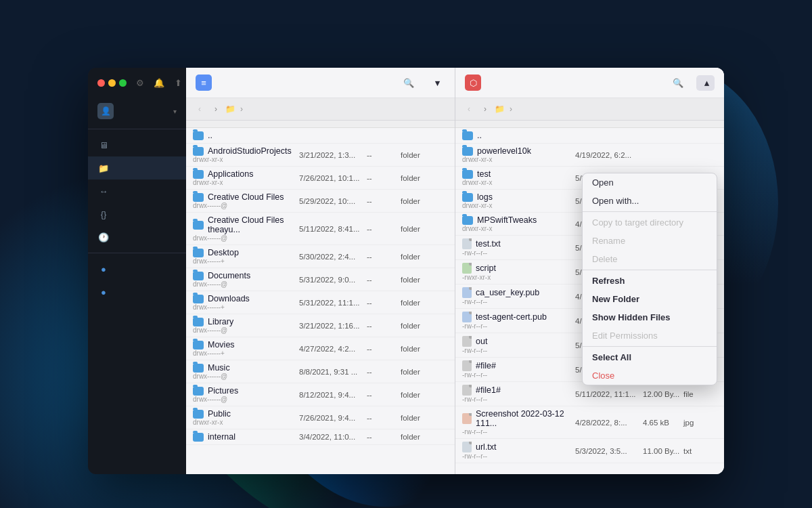 The image size is (812, 508). What do you see at coordinates (590, 155) in the screenshot?
I see `table-row: powerlevel10k drwxr-xr-x 4/19/2022, 6:2.…` at bounding box center [590, 155].